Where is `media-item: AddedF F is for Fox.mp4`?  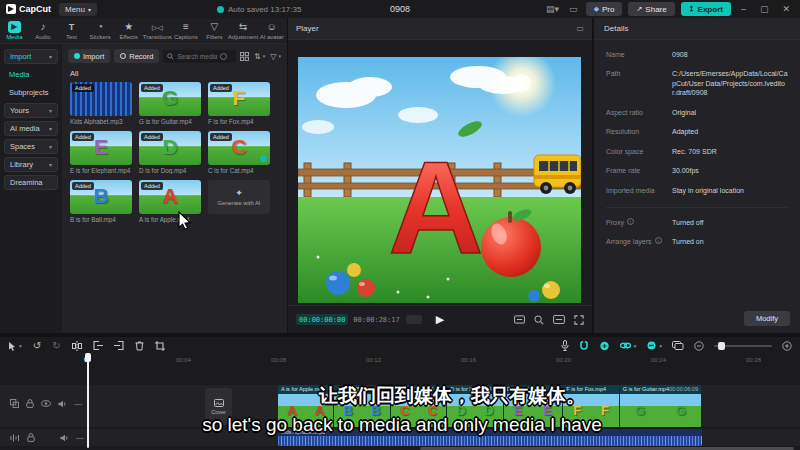 media-item: AddedF F is for Fox.mp4 is located at coordinates (239, 104).